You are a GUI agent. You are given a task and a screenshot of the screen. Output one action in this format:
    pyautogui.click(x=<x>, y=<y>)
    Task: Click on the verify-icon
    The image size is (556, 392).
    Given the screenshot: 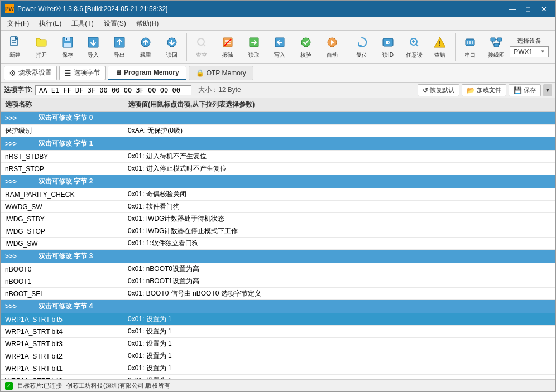 What is the action you would take?
    pyautogui.click(x=306, y=42)
    